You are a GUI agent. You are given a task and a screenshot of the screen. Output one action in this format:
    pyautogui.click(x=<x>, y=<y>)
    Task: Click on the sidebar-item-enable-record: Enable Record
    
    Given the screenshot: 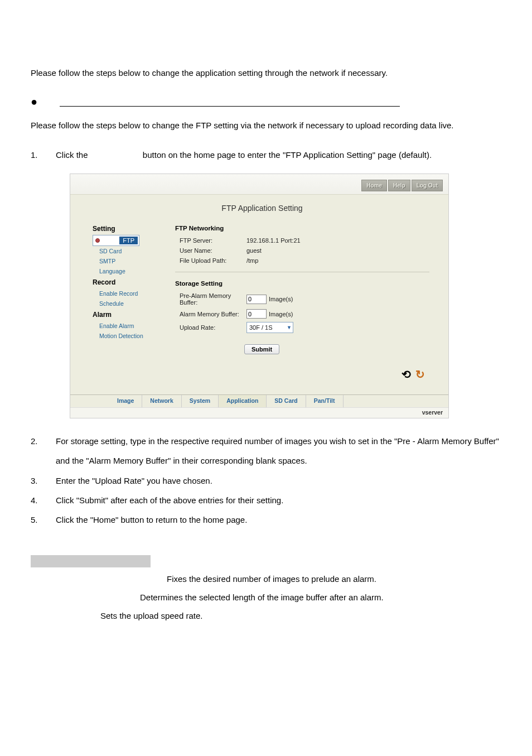 What is the action you would take?
    pyautogui.click(x=129, y=293)
    